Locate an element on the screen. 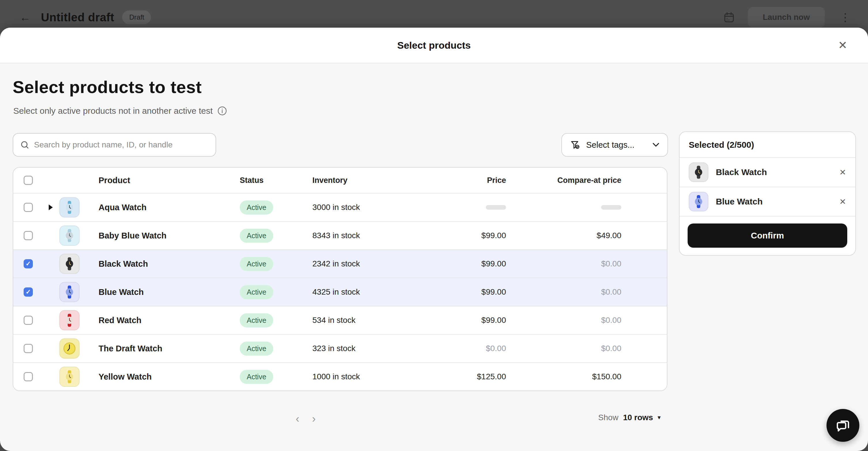 Image resolution: width=868 pixels, height=451 pixels. selected-count-header: Selected (2/500) is located at coordinates (768, 145).